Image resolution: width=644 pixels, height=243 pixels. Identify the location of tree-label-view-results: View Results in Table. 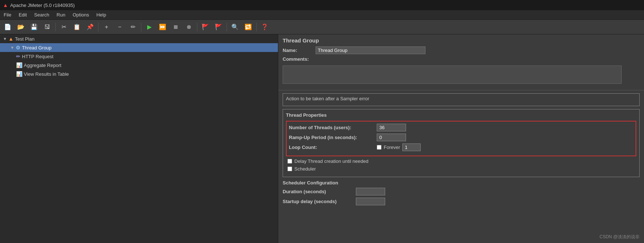
(46, 74).